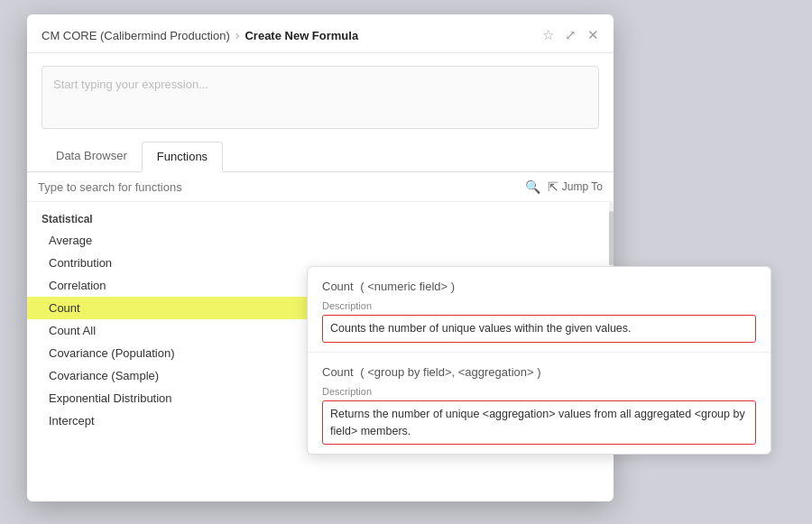 This screenshot has height=524, width=812. Describe the element at coordinates (540, 306) in the screenshot. I see `detail-desc-label-1: Description` at that location.